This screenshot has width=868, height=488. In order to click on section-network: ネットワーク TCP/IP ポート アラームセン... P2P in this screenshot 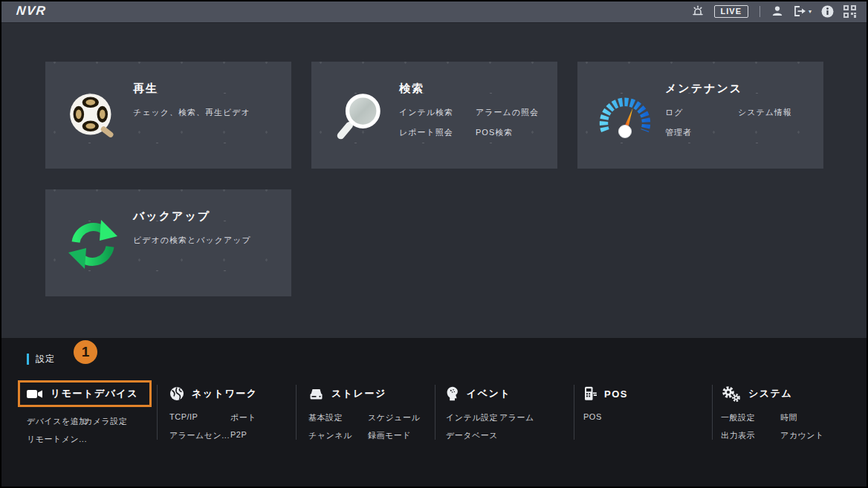, I will do `click(214, 411)`.